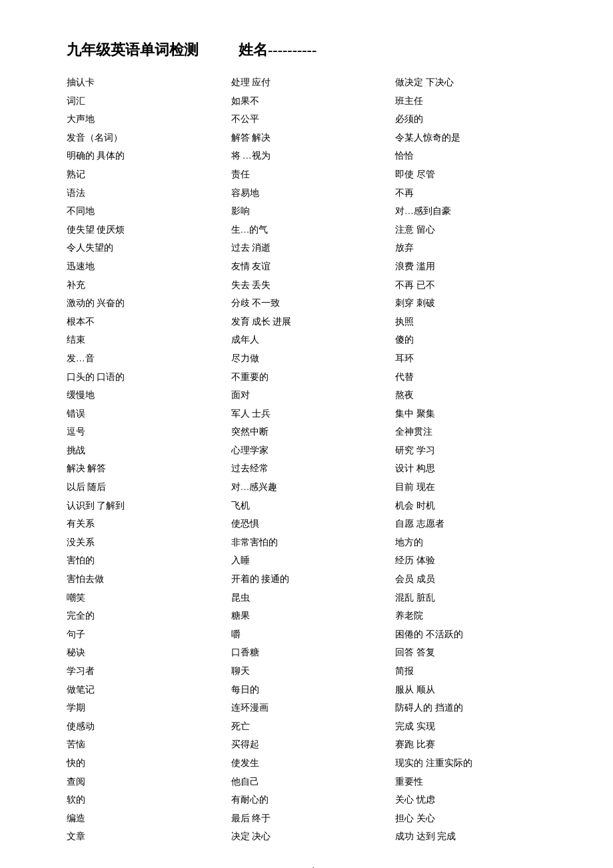  What do you see at coordinates (313, 616) in the screenshot?
I see `word-cell: 糖果` at bounding box center [313, 616].